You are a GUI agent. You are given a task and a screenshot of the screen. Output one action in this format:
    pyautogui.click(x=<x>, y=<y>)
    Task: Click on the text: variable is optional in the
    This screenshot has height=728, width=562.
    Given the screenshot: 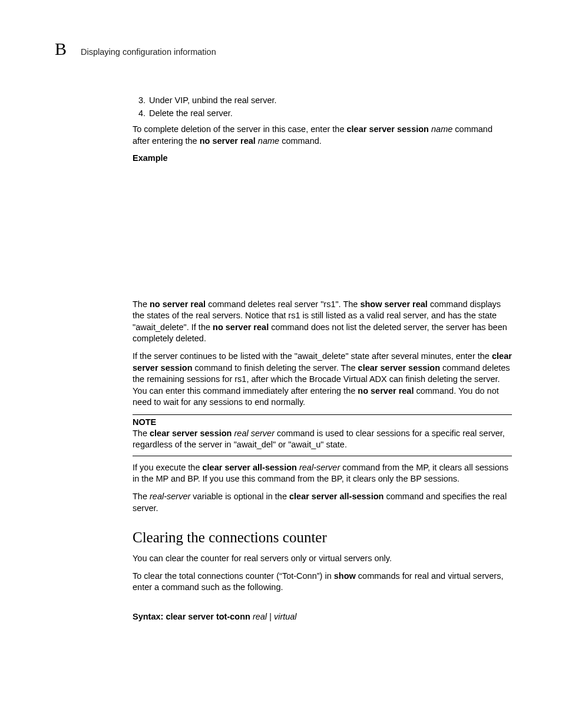 What is the action you would take?
    pyautogui.click(x=240, y=496)
    